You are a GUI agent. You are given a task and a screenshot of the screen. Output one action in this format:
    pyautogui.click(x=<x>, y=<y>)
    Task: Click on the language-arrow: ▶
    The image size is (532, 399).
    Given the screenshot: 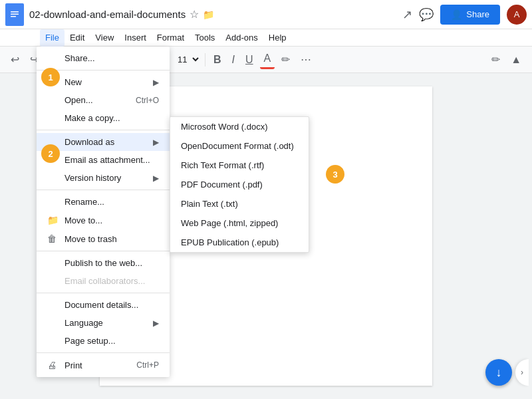 What is the action you would take?
    pyautogui.click(x=156, y=323)
    